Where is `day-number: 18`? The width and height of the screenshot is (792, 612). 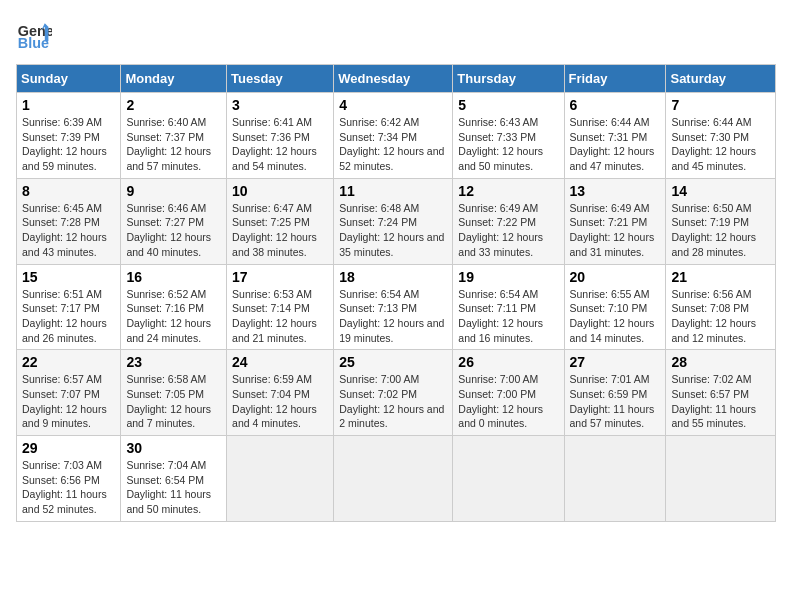 day-number: 18 is located at coordinates (393, 277).